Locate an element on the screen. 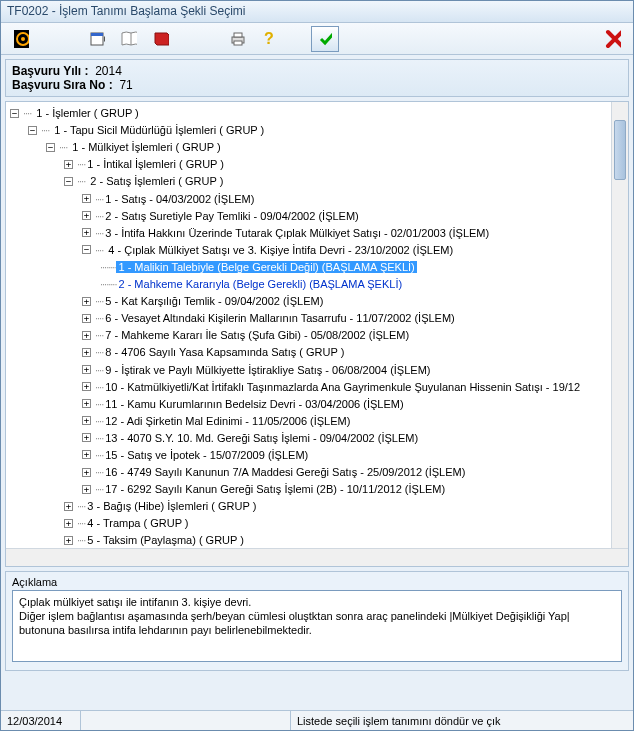 The image size is (634, 731). description-header: Açıklama is located at coordinates (317, 582).